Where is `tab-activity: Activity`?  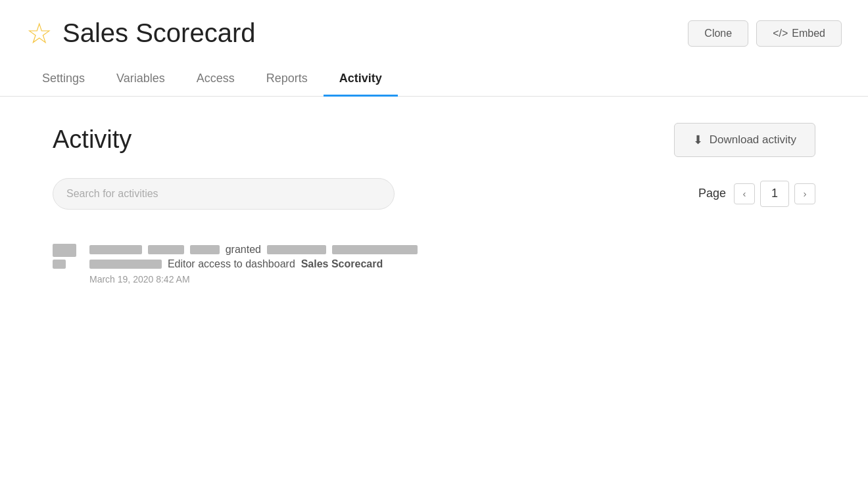 tab-activity: Activity is located at coordinates (360, 79).